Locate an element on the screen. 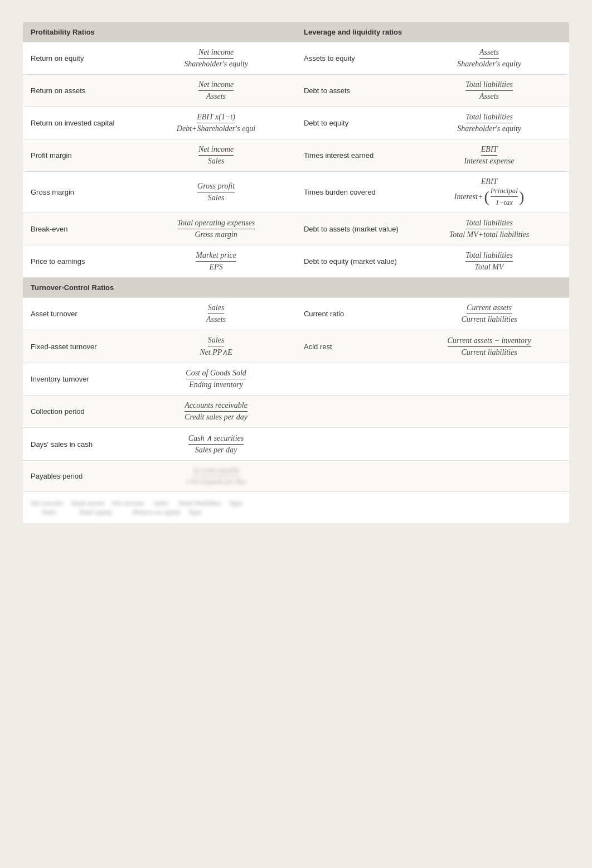 Image resolution: width=592 pixels, height=868 pixels. table-row: Profit margin Net income Sales Times int… is located at coordinates (296, 156).